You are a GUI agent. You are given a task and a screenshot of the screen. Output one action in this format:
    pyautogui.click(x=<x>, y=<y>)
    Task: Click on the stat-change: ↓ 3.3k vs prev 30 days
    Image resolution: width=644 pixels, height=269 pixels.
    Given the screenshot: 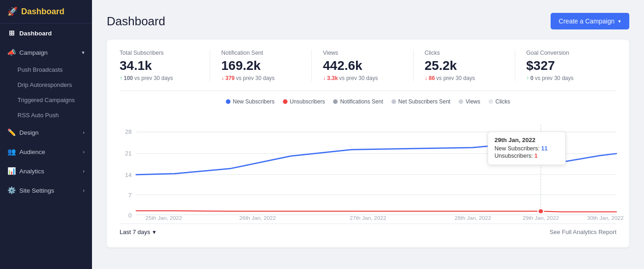 What is the action you would take?
    pyautogui.click(x=364, y=78)
    